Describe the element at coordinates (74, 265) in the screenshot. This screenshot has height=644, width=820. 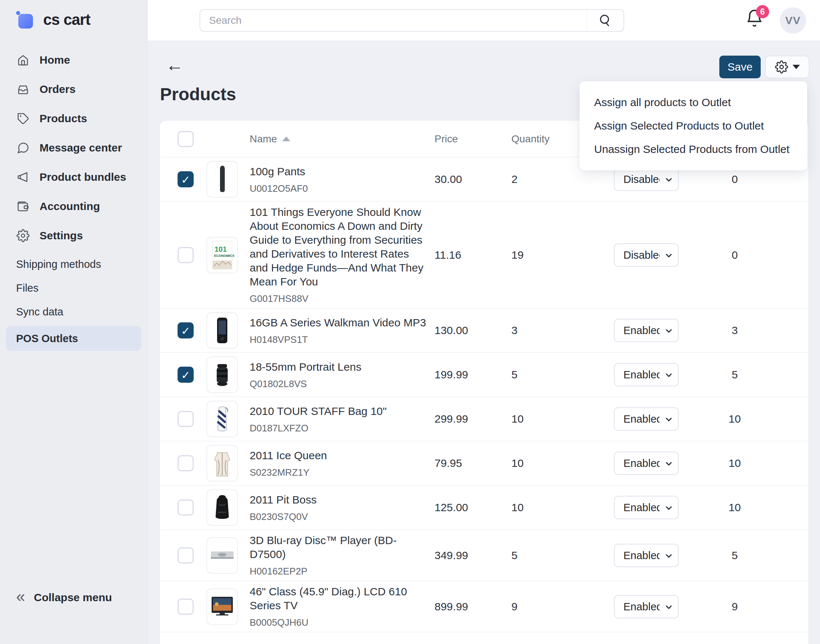
I see `sidebar-subitem-shipping-methods: Shipping methods` at that location.